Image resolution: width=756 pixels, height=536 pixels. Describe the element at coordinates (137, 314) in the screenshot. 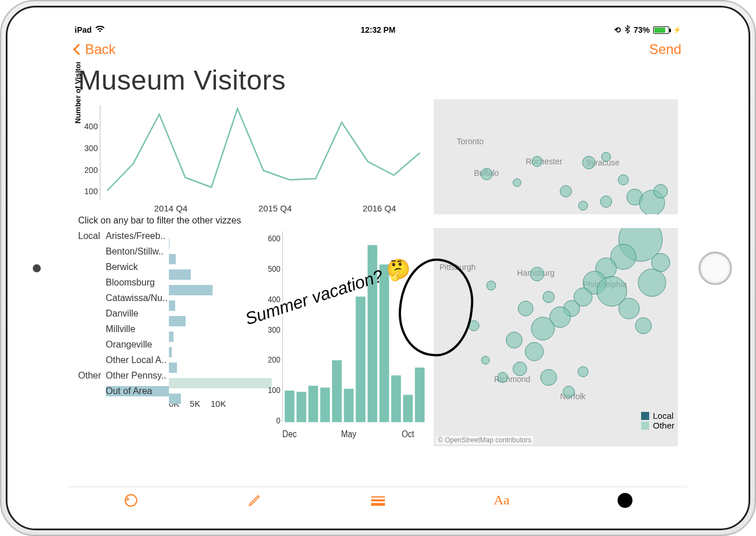

I see `hbar-label: Danville` at that location.